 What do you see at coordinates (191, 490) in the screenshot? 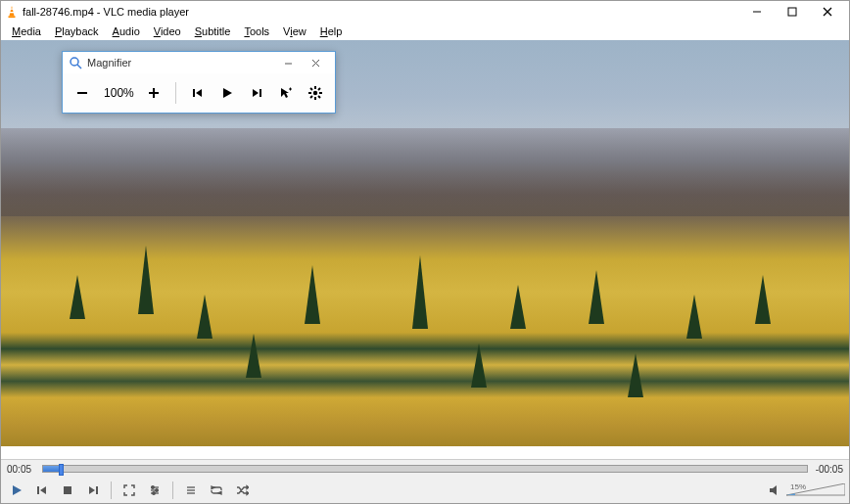
I see `playlist-button` at bounding box center [191, 490].